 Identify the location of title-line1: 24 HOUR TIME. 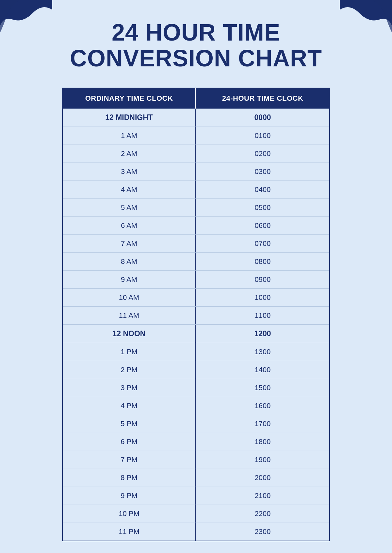
(196, 32).